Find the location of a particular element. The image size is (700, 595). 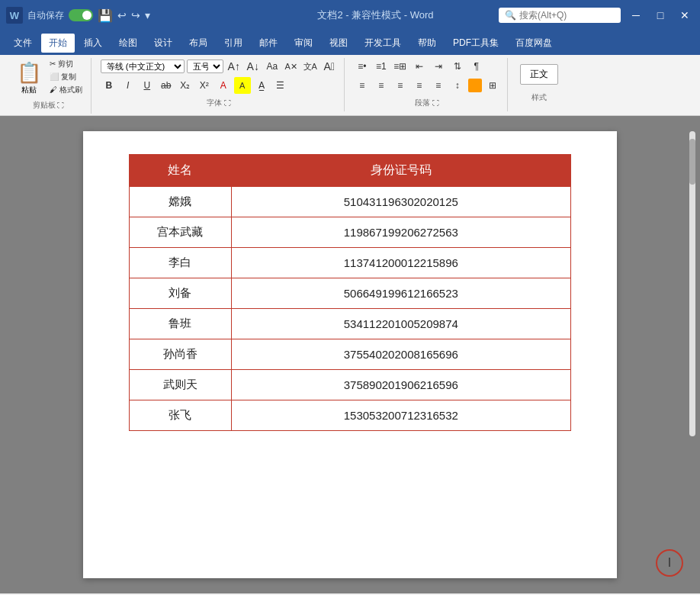

normal-style: 正文 is located at coordinates (539, 75).